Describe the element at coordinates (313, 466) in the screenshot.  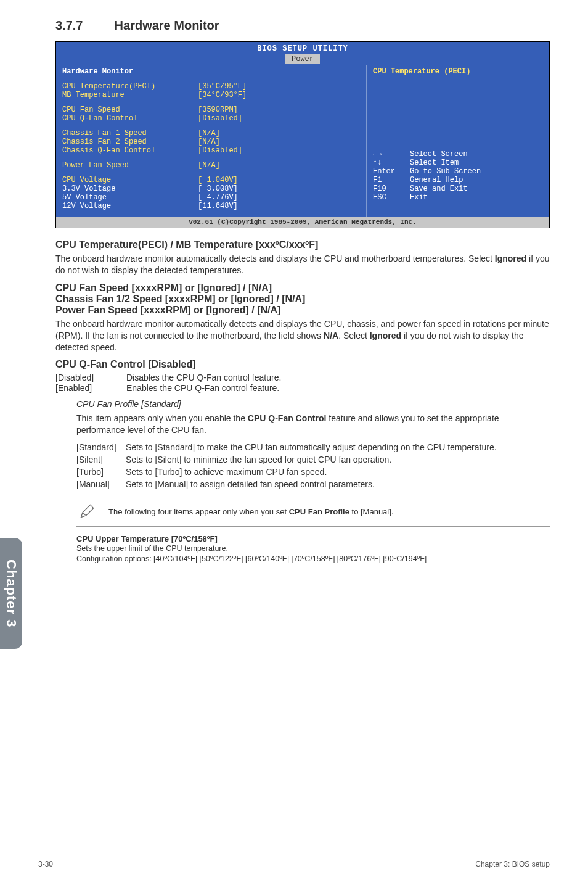
I see `profile-option-list: [Standard]Sets to [Standard] to make the…` at that location.